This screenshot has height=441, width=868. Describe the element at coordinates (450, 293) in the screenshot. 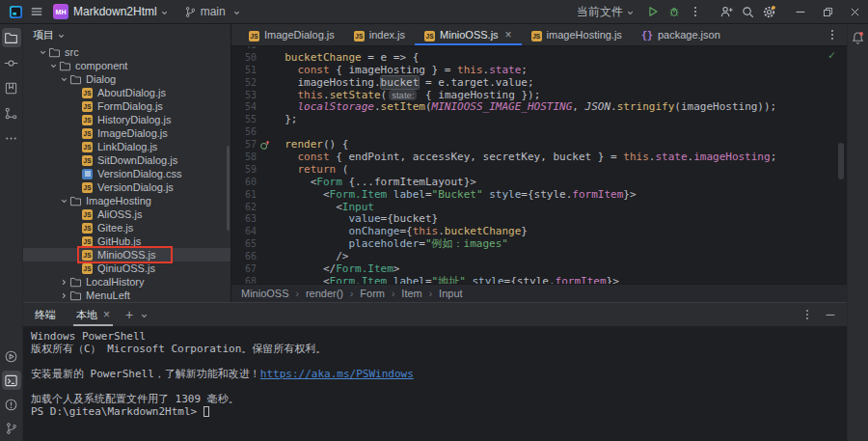

I see `breadcrumb-item: Input` at that location.